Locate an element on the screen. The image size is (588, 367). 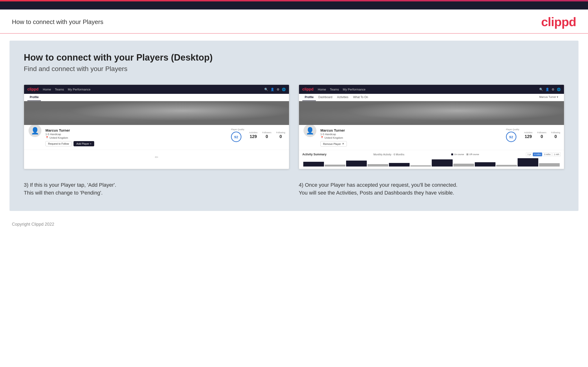
left-tab-profile: Profile is located at coordinates (34, 98).